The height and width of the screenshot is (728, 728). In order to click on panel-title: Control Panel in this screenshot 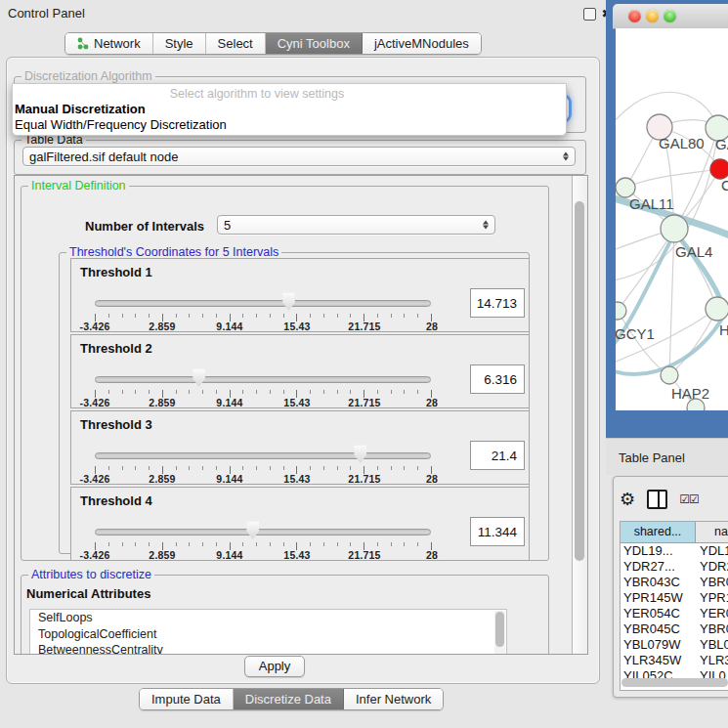, I will do `click(47, 14)`.